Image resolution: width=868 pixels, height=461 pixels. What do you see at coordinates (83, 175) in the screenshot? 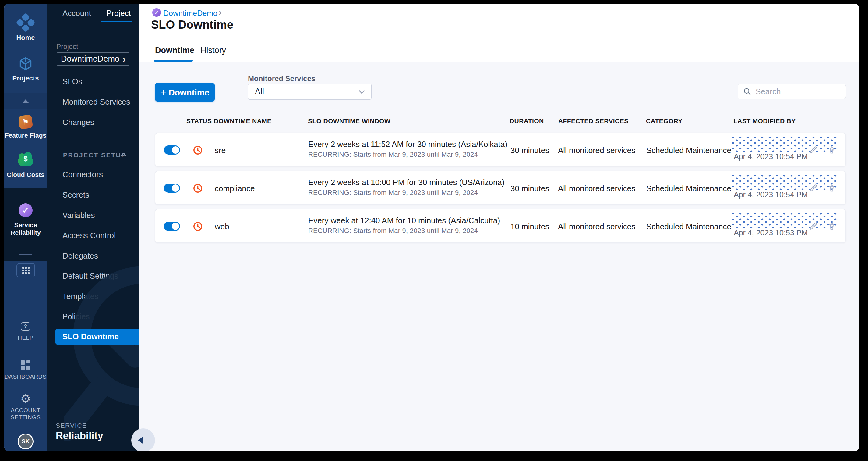
I see `sidebar-item-connectors: Connectors` at bounding box center [83, 175].